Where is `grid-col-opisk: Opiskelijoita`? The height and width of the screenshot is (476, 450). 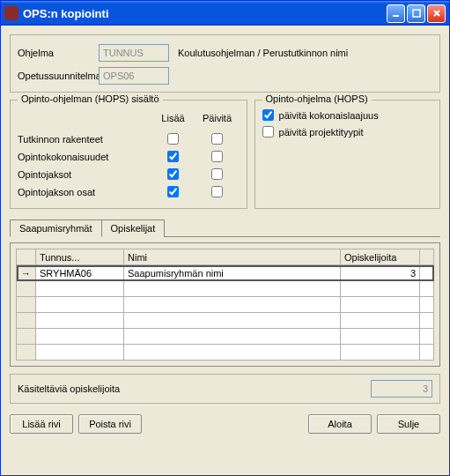
grid-col-opisk: Opiskelijoita is located at coordinates (380, 257).